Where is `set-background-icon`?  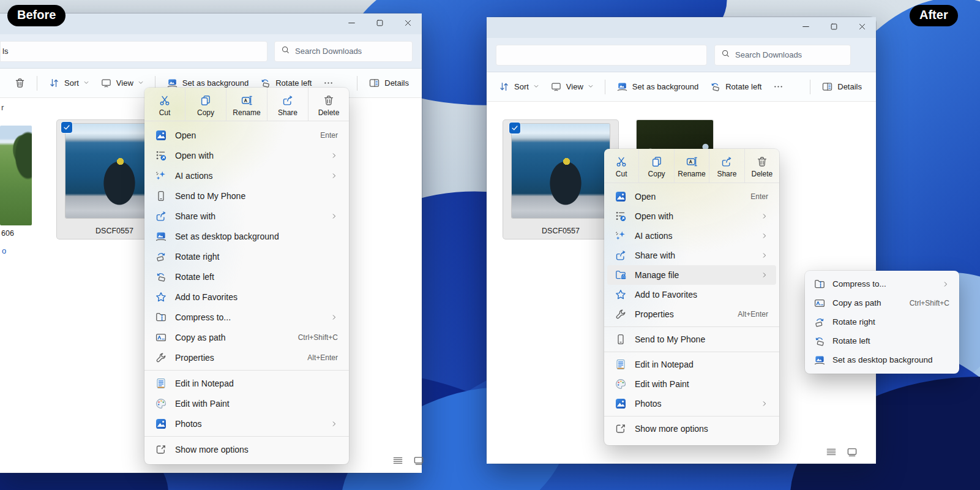 set-background-icon is located at coordinates (161, 236).